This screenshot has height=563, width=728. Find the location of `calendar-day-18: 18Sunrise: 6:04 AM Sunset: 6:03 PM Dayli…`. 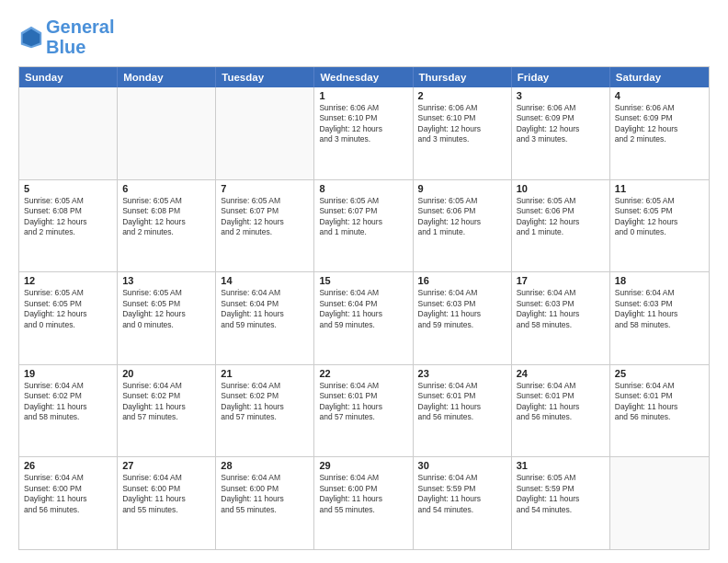

calendar-day-18: 18Sunrise: 6:04 AM Sunset: 6:03 PM Dayli… is located at coordinates (660, 318).